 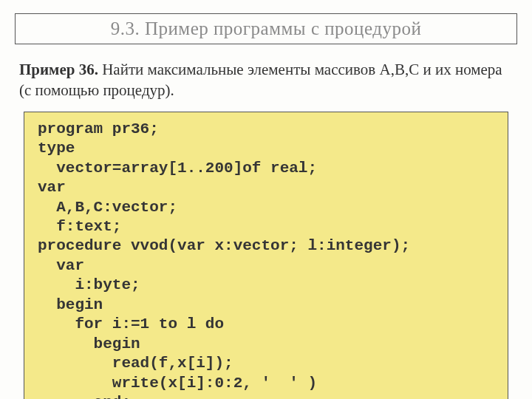 What do you see at coordinates (266, 80) in the screenshot?
I see `problem-statement: Пример 36. Найти максимальные элементы м…` at bounding box center [266, 80].